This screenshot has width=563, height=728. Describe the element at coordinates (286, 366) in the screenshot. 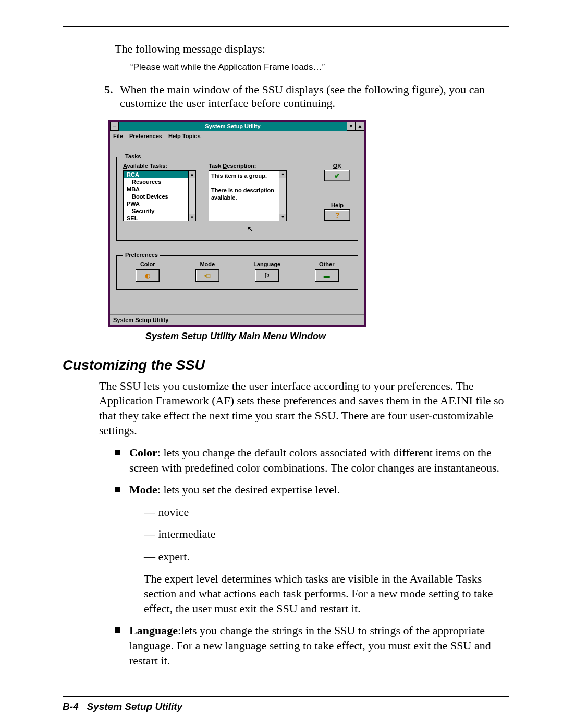

I see `heading-customizing: Customizing the SSU` at that location.